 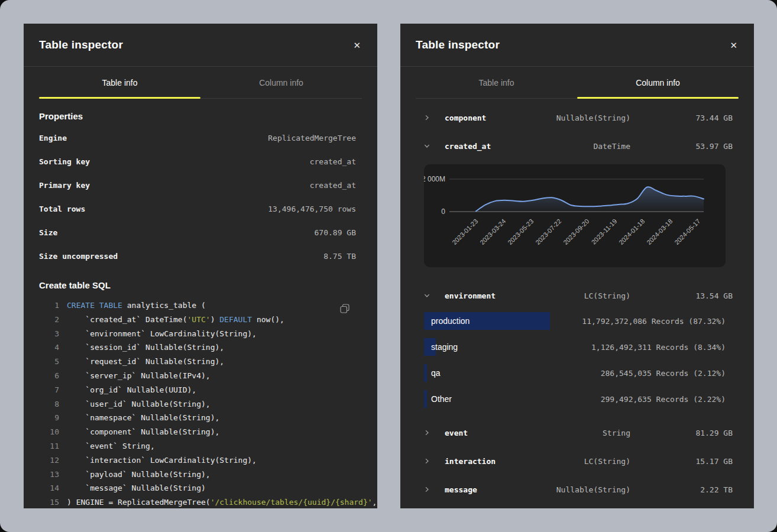 What do you see at coordinates (575, 216) in the screenshot?
I see `created-at-distribution-chart: 2 000M02023-01-232023-03-242023-05-23202…` at bounding box center [575, 216].